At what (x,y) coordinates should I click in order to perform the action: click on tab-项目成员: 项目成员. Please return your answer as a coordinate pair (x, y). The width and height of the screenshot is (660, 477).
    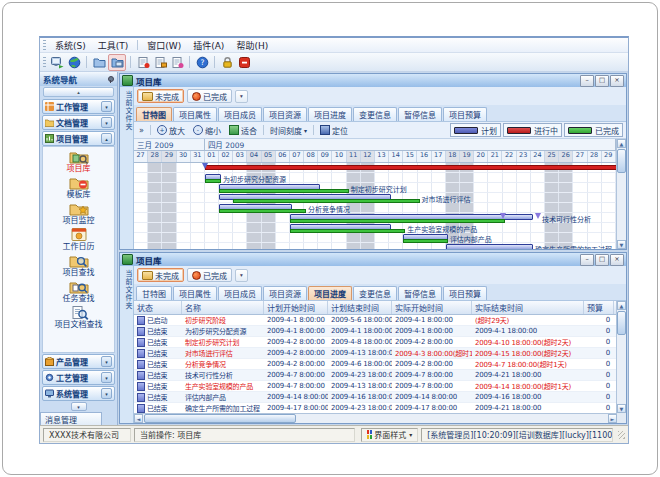
    Looking at the image, I should click on (240, 114).